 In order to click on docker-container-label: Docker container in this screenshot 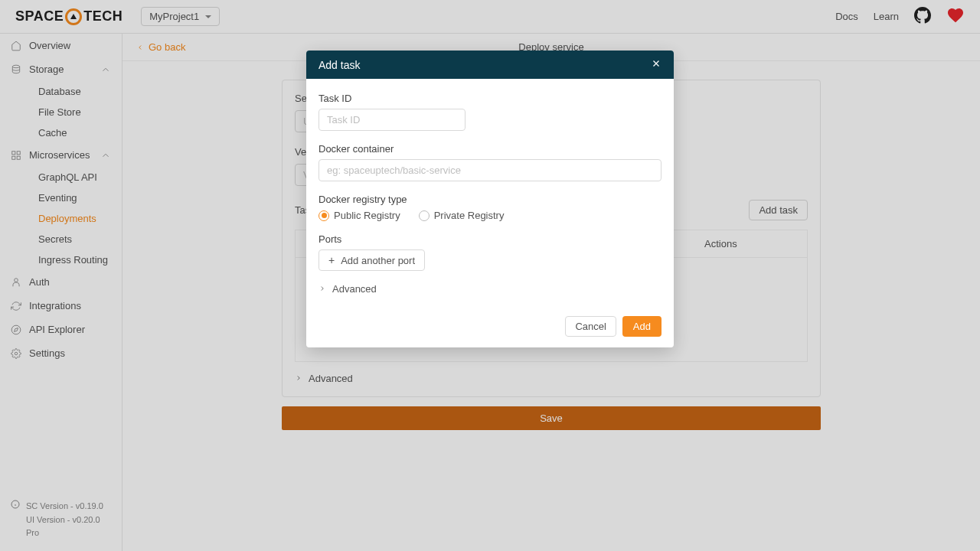, I will do `click(490, 148)`.